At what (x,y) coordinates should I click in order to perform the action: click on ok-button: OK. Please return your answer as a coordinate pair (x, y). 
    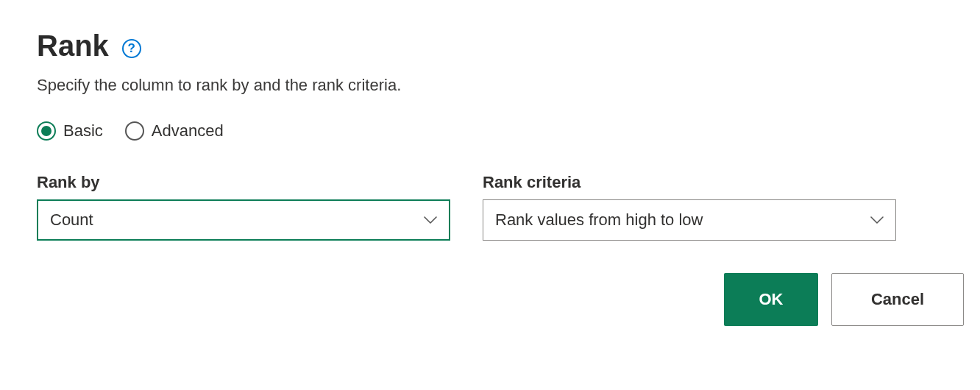
    Looking at the image, I should click on (771, 299).